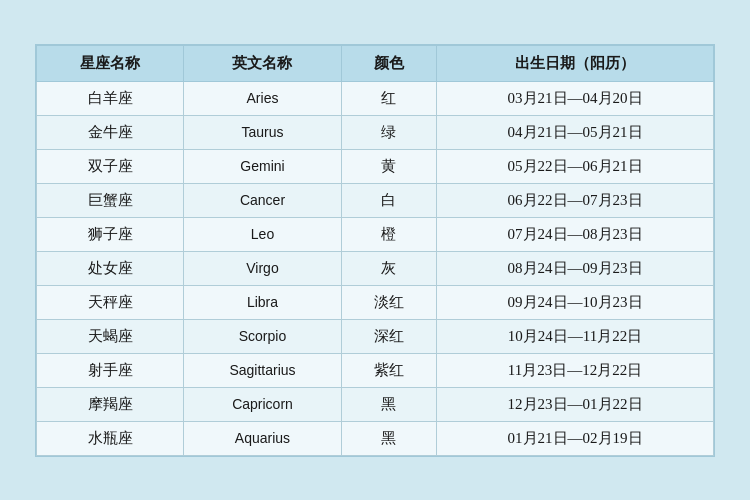 The image size is (750, 500). What do you see at coordinates (110, 132) in the screenshot?
I see `cell-chinese-name: 金牛座` at bounding box center [110, 132].